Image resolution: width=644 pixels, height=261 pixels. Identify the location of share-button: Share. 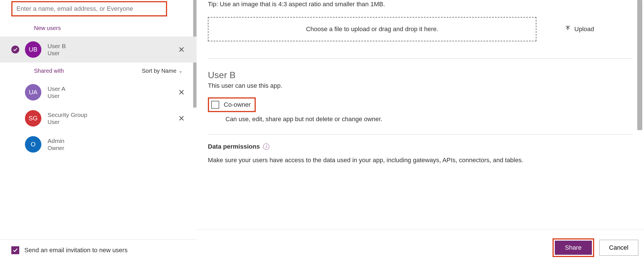
(573, 248).